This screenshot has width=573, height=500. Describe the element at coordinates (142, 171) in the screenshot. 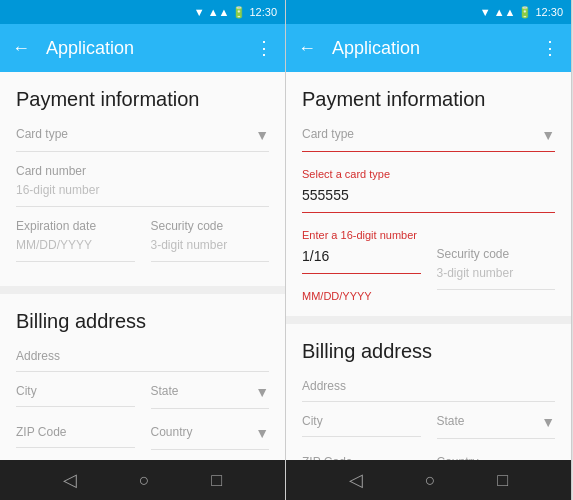

I see `card-number-label-left: Card number` at that location.